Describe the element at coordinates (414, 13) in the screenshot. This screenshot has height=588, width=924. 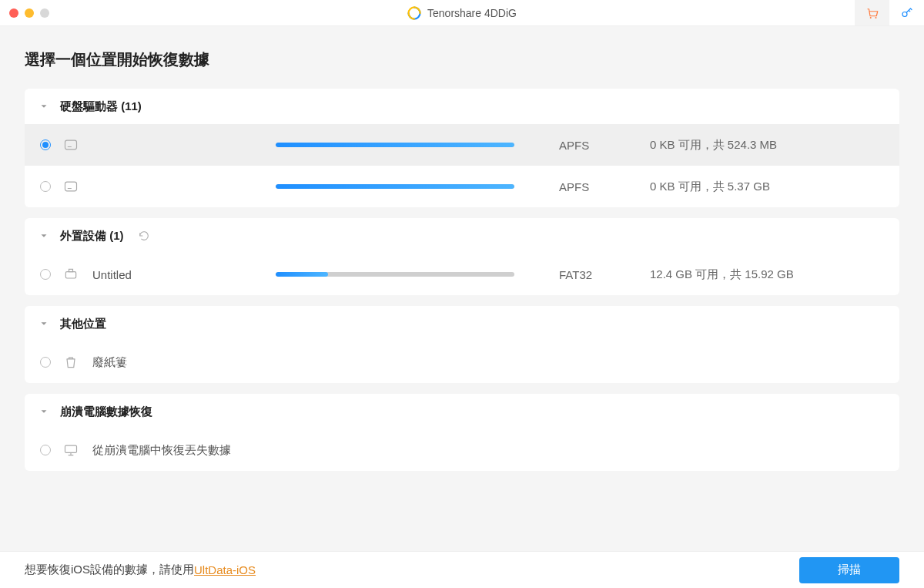
I see `app-logo-icon` at that location.